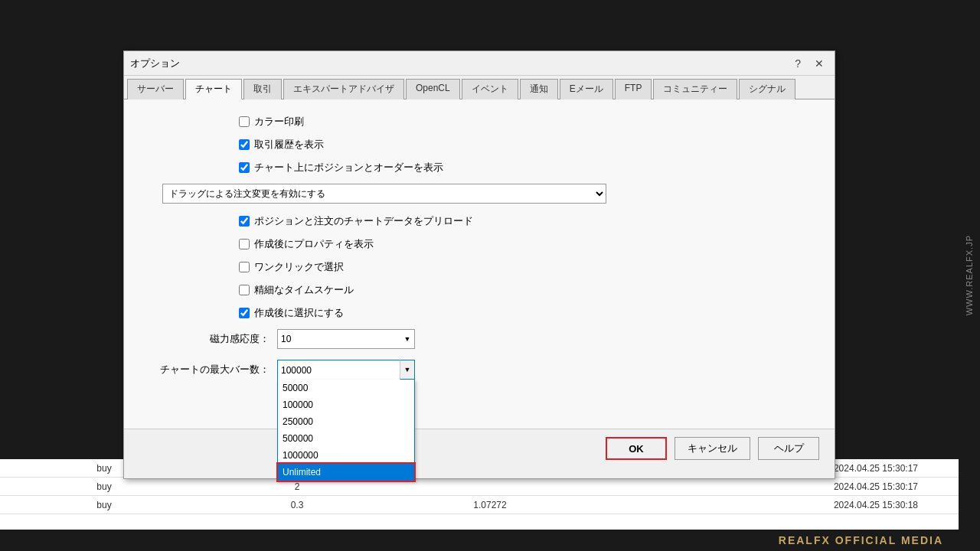  What do you see at coordinates (525, 168) in the screenshot?
I see `show-positions-row: チャート上にポジションとオーダーを表示` at bounding box center [525, 168].